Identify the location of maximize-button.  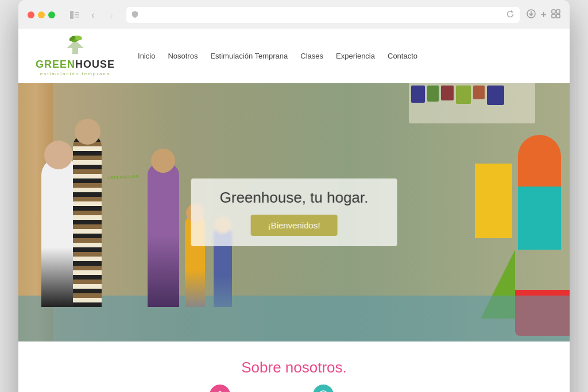
(52, 15).